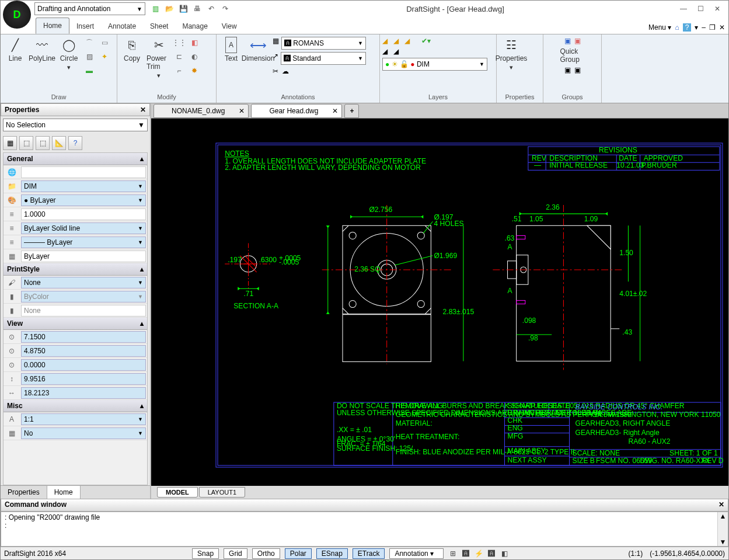  I want to click on erase-icon: ◧, so click(194, 43).